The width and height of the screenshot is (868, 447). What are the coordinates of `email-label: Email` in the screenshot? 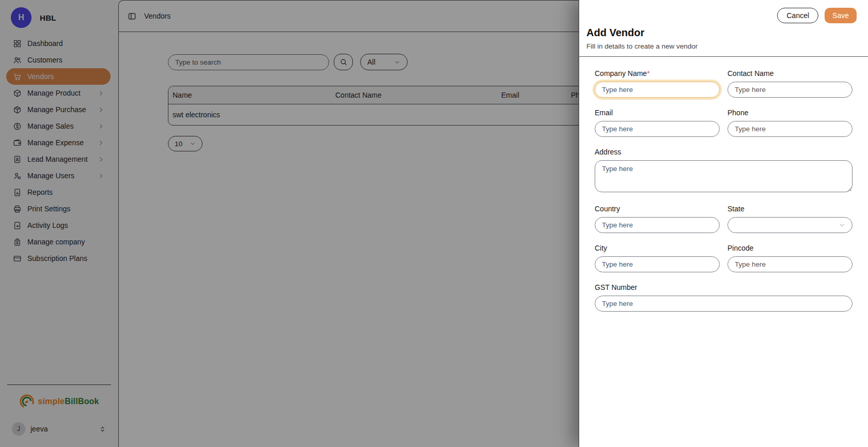 It's located at (657, 113).